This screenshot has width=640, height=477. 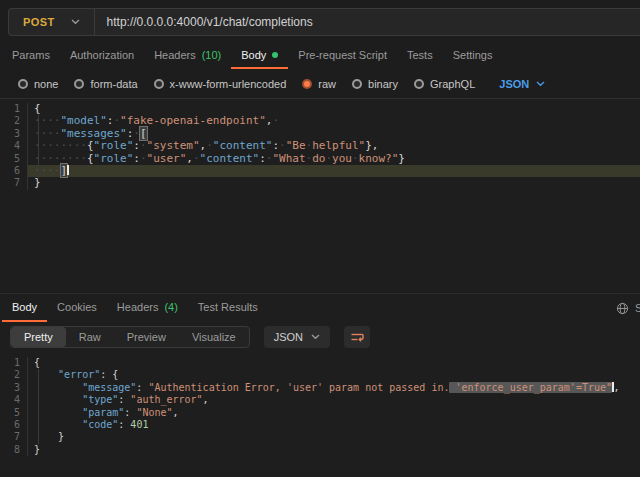 I want to click on code-line: 3 "message": "Authentication Error, 'use…, so click(x=320, y=388).